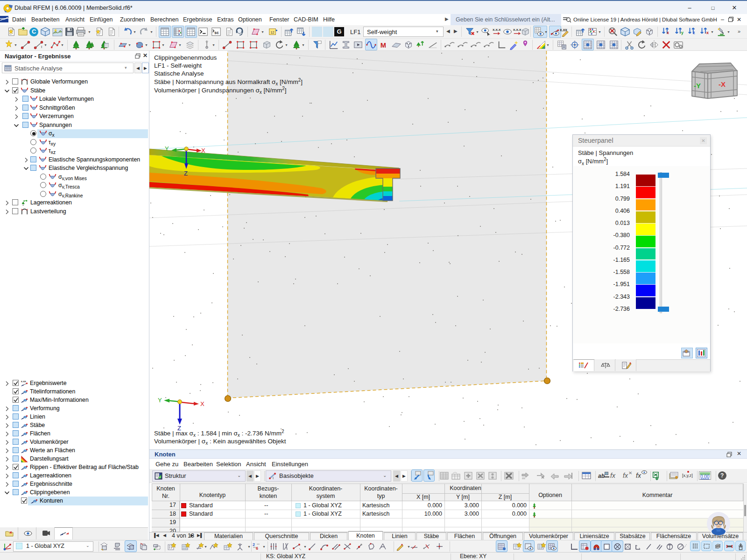  Describe the element at coordinates (254, 545) in the screenshot. I see `svg-text: 2` at that location.